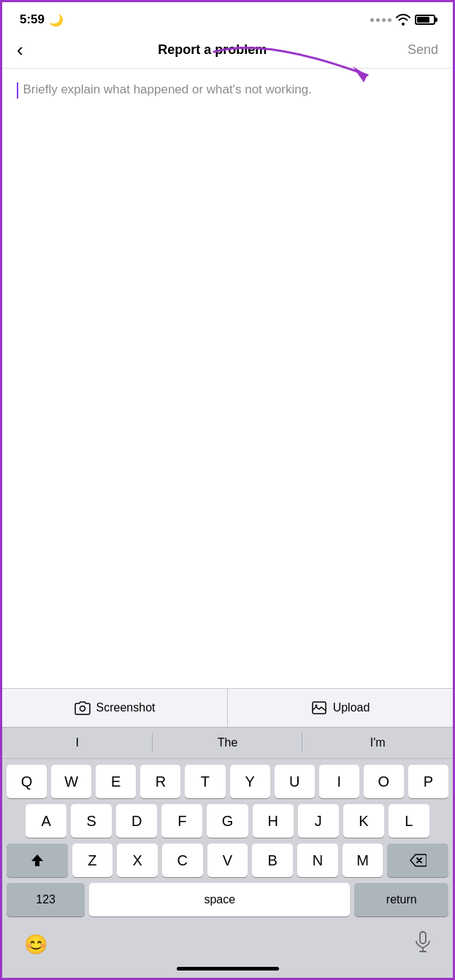  I want to click on num-key: 123, so click(45, 900).